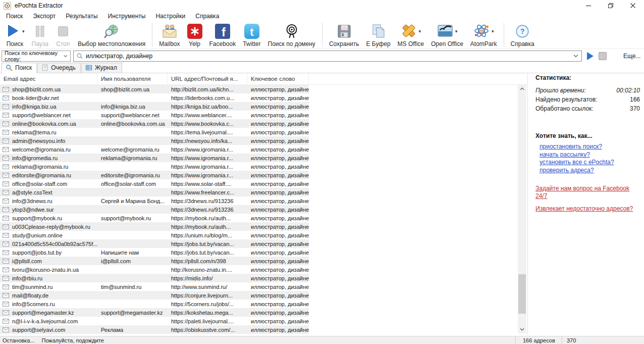  What do you see at coordinates (41, 115) in the screenshot?
I see `email-cell: support@weblancer.net` at bounding box center [41, 115].